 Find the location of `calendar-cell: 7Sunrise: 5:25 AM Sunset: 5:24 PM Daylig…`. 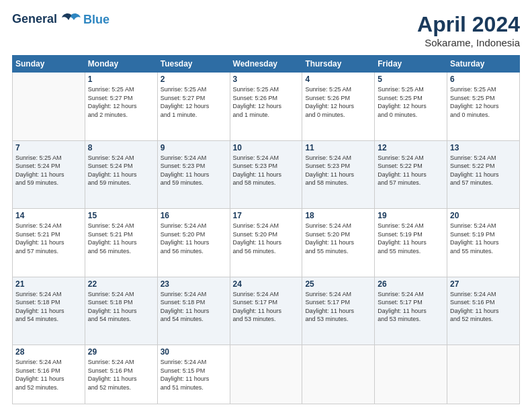

calendar-cell: 7Sunrise: 5:25 AM Sunset: 5:24 PM Daylig… is located at coordinates (49, 175).